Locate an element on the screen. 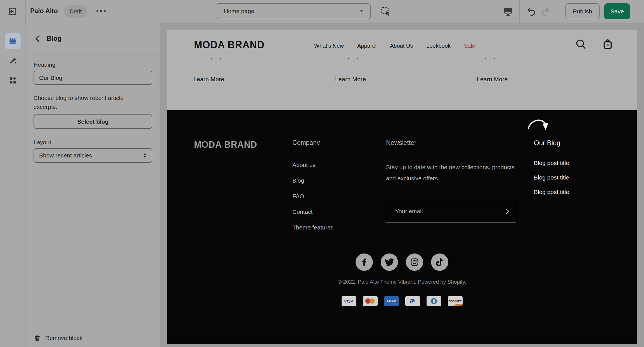  nav-link-about-us: About Us is located at coordinates (401, 46).